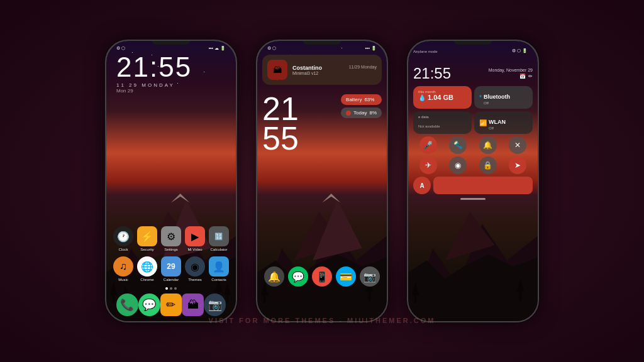 The height and width of the screenshot is (362, 644). I want to click on dock-messages: 💬, so click(150, 305).